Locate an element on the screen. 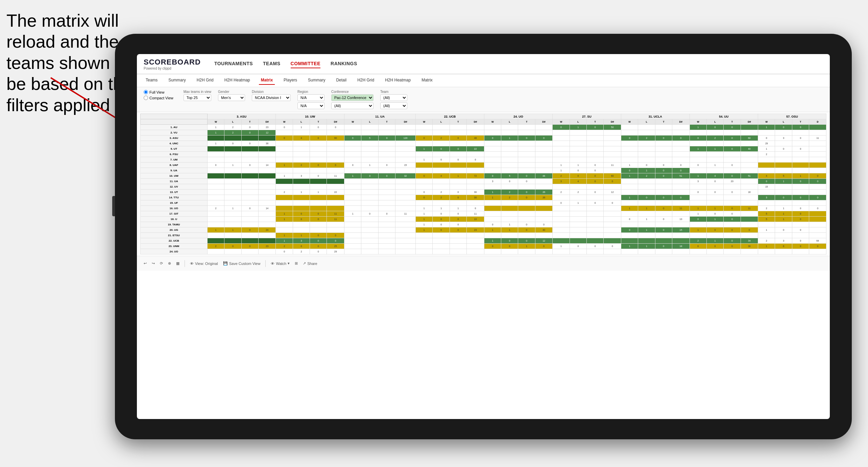  cell-r17-c2-s3 is located at coordinates (406, 219).